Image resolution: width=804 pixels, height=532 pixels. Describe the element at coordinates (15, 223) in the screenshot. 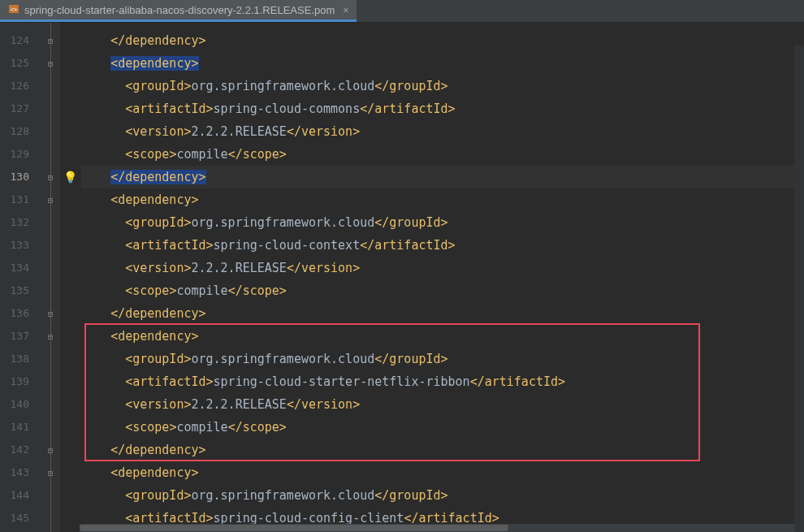

I see `line-number: 132` at that location.